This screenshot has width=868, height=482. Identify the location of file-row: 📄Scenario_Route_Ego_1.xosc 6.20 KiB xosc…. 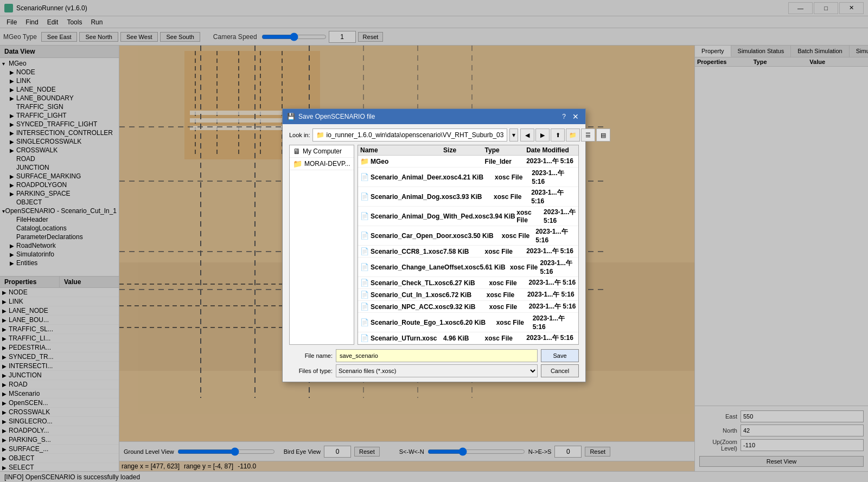
(468, 323).